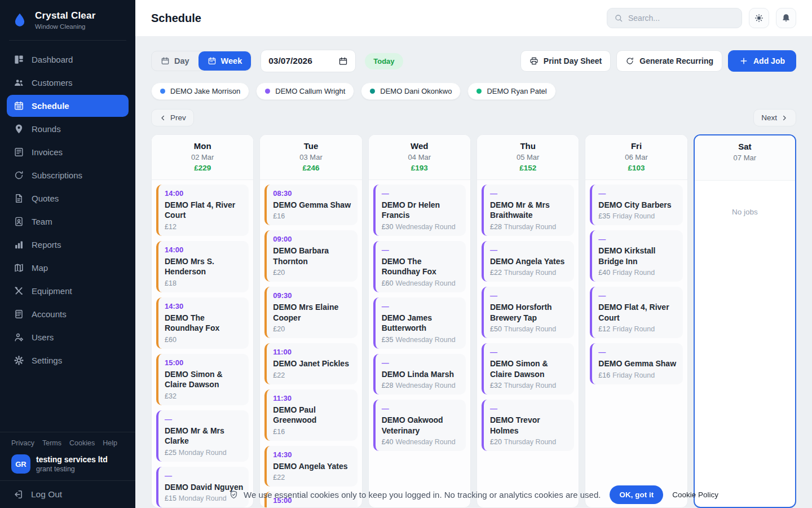 The image size is (812, 508). Describe the element at coordinates (205, 91) in the screenshot. I see `staff-filter-label: DEMO Jake Morrison` at that location.